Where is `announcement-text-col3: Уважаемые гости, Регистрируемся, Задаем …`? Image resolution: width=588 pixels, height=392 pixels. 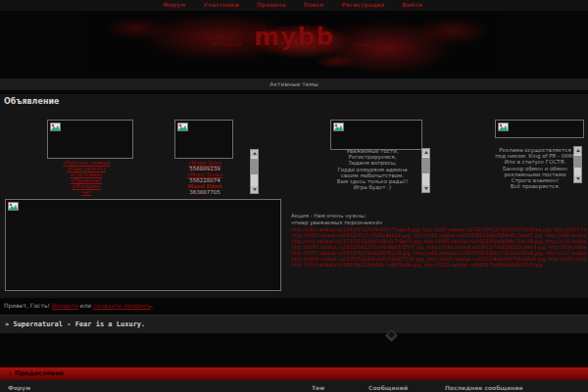
announcement-text-col3: Уважаемые гости, Регистрируемся, Задаем … is located at coordinates (372, 169).